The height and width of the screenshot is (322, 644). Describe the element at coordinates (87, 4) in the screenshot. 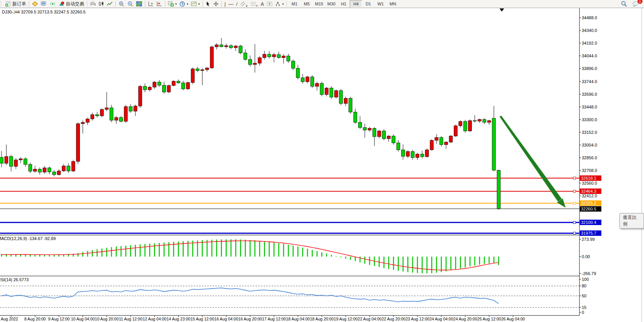

I see `toolbar-separator` at that location.